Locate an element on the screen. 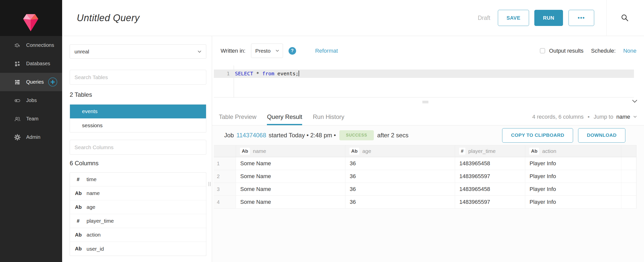  table-row: 3 Some Name 36 1483965458 Player Info is located at coordinates (425, 189).